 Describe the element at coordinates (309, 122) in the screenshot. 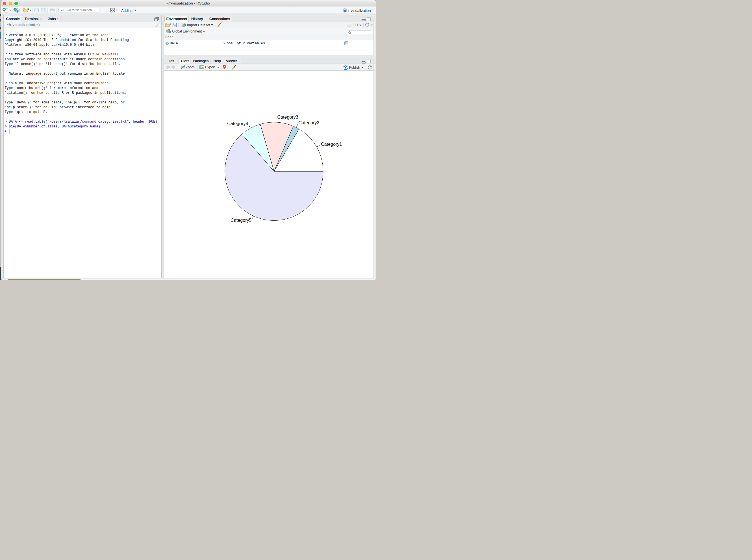

I see `svg-text: Category2` at that location.